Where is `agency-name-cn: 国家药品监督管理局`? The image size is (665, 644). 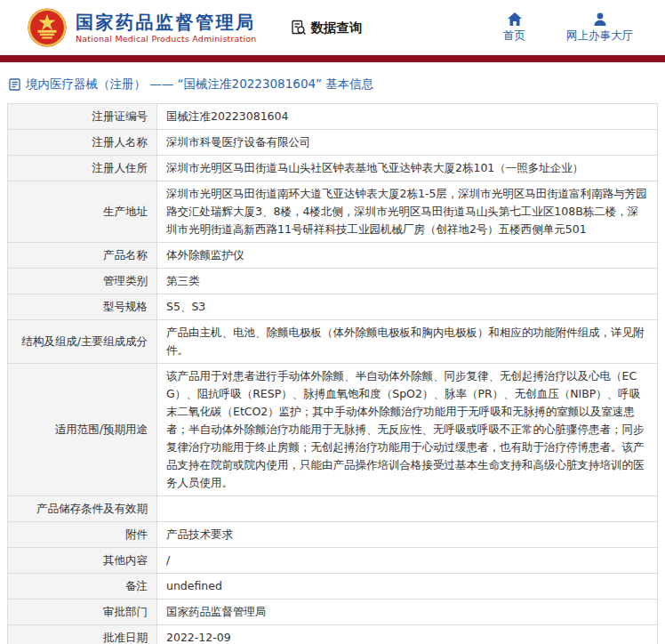 agency-name-cn: 国家药品监督管理局 is located at coordinates (166, 23).